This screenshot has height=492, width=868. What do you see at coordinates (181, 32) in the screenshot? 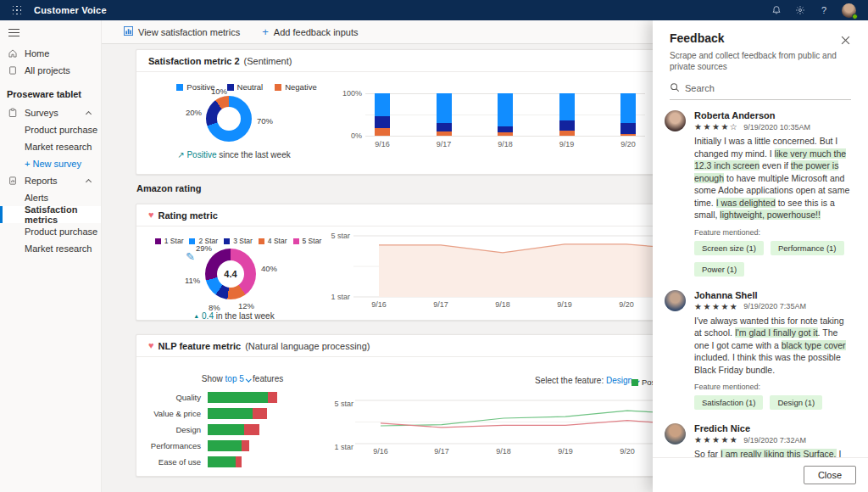
I see `view-satisfaction-metrics-button: View satisfaction metrics` at bounding box center [181, 32].